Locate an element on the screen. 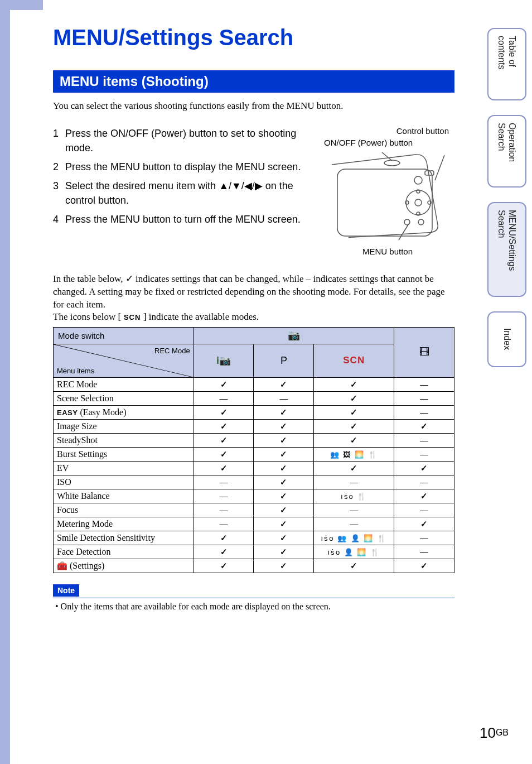 Image resolution: width=532 pixels, height=764 pixels. th-movie-icon: 🎞 is located at coordinates (424, 352).